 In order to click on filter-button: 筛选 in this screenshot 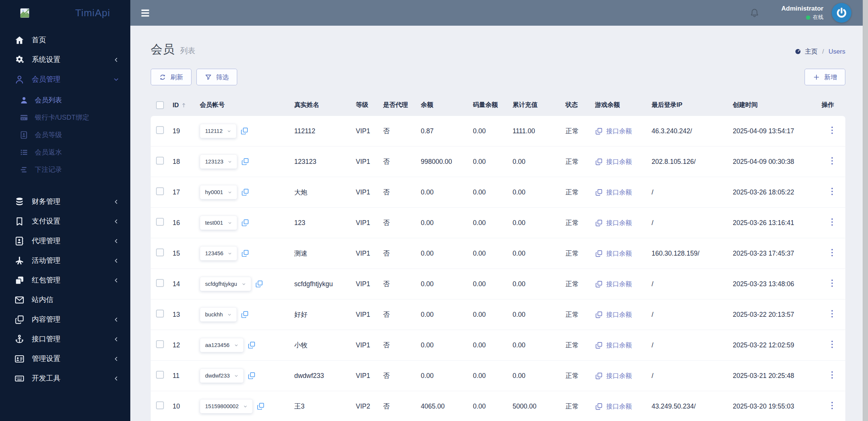, I will do `click(217, 77)`.